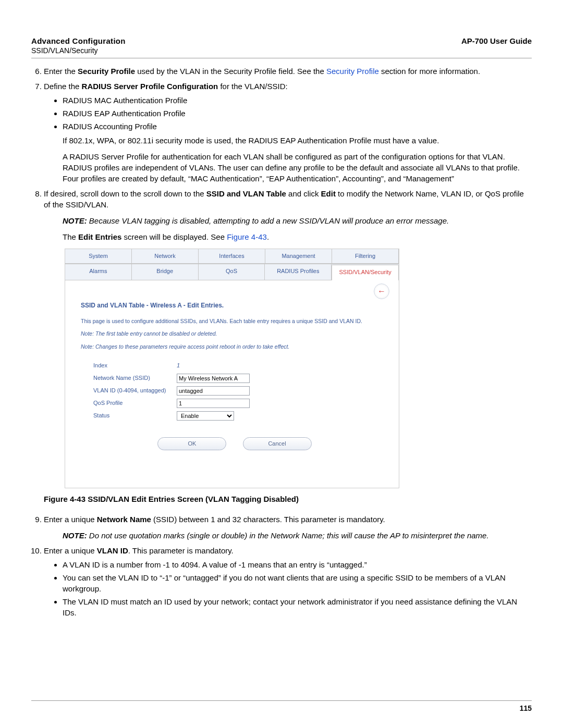  Describe the element at coordinates (165, 272) in the screenshot. I see `tab-bridge: Bridge` at that location.